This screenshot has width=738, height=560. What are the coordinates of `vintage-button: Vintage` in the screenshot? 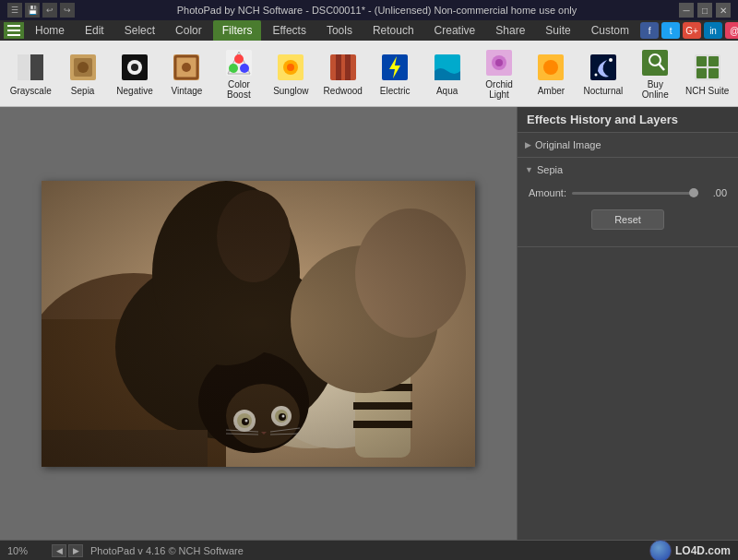 It's located at (186, 74).